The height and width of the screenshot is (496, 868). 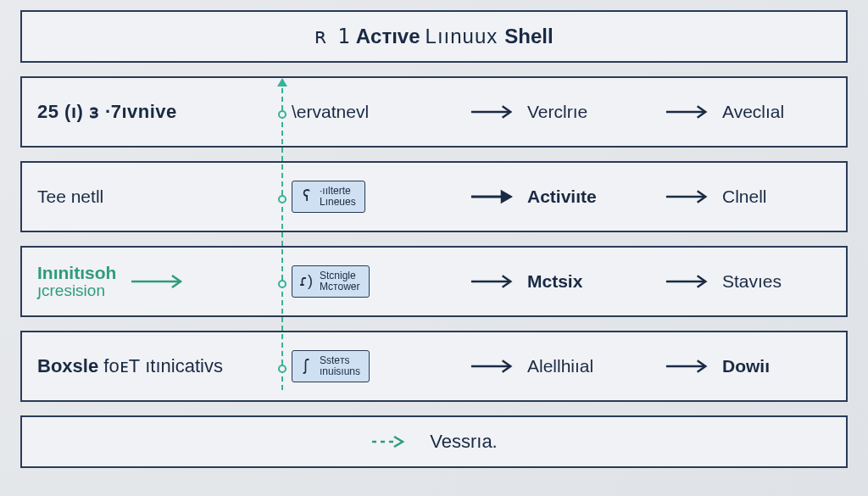 I want to click on row3-col4-label: Stavıes, so click(x=752, y=281).